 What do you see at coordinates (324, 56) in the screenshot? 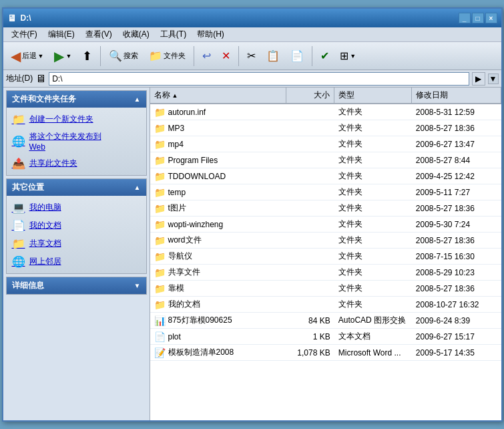
I see `check-button: ✔` at bounding box center [324, 56].